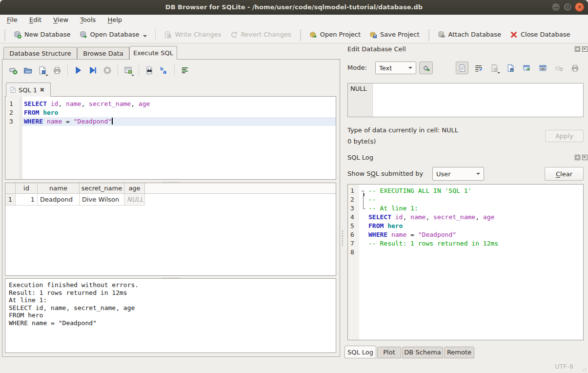 Image resolution: width=588 pixels, height=373 pixels. What do you see at coordinates (575, 68) in the screenshot?
I see `print-cell-button` at bounding box center [575, 68].